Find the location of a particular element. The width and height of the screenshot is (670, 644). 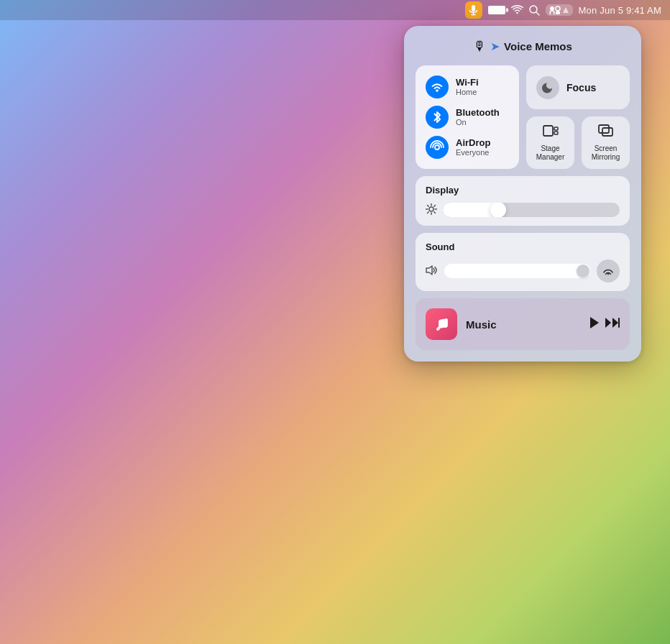

sound-section: Sound is located at coordinates (523, 262).